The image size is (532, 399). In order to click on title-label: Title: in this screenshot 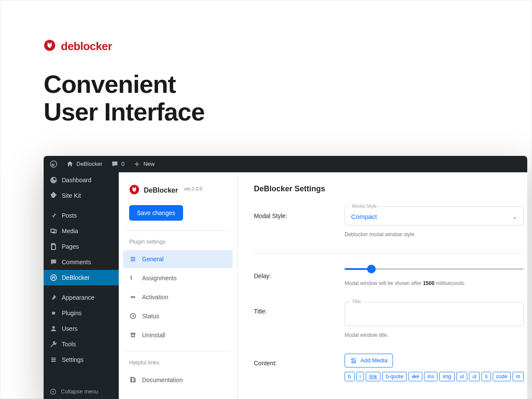, I will do `click(299, 320)`.